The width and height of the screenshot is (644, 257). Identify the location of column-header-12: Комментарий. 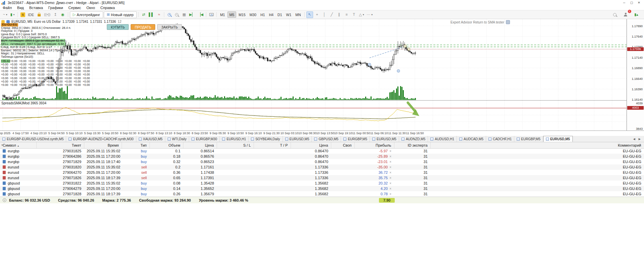
(537, 145).